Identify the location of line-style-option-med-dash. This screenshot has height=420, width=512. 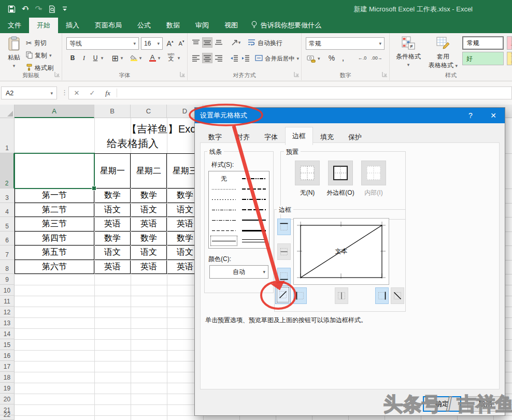
(254, 210).